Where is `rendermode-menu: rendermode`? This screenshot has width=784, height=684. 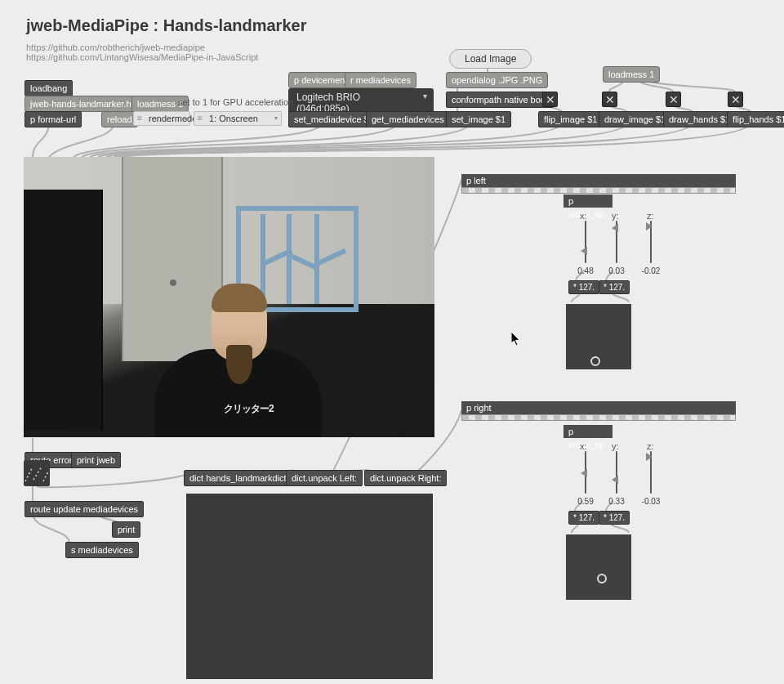
rendermode-menu: rendermode is located at coordinates (162, 118).